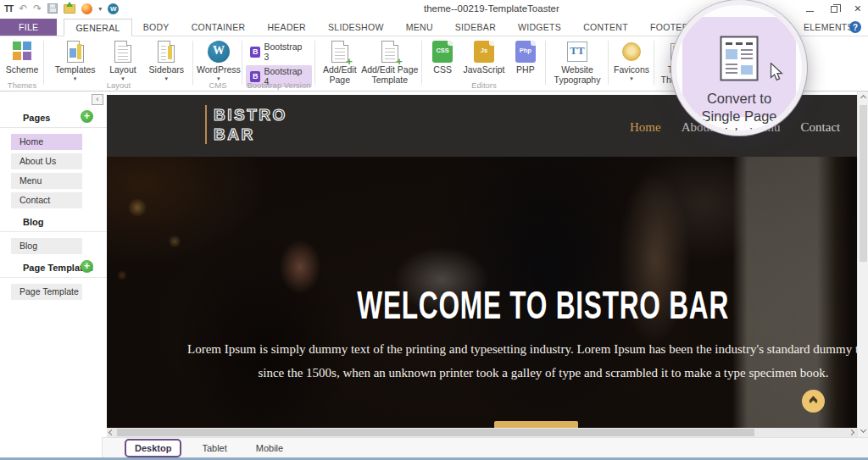  Describe the element at coordinates (246, 125) in the screenshot. I see `site-logo: BISTRO BAR` at that location.